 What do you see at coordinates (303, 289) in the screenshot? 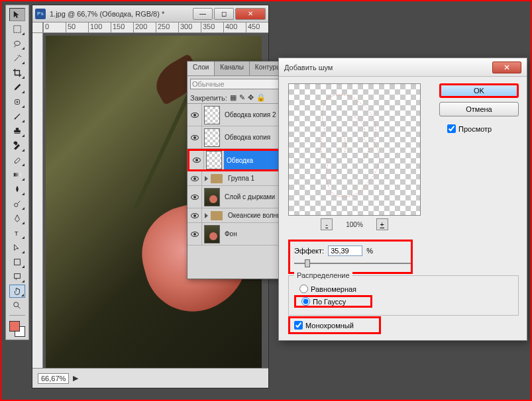
I see `uniform-radio` at bounding box center [303, 289].